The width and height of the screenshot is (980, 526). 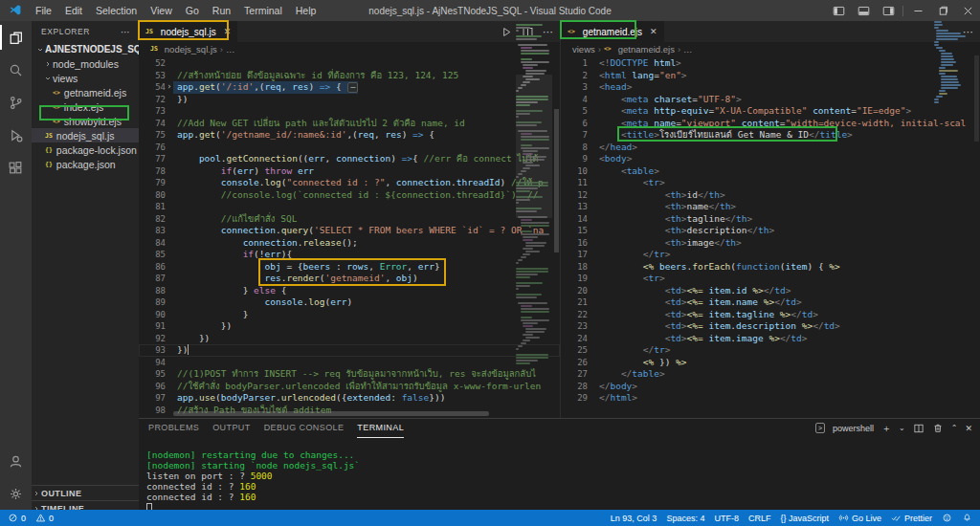 What do you see at coordinates (15, 135) in the screenshot?
I see `activity-run-debug-icon` at bounding box center [15, 135].